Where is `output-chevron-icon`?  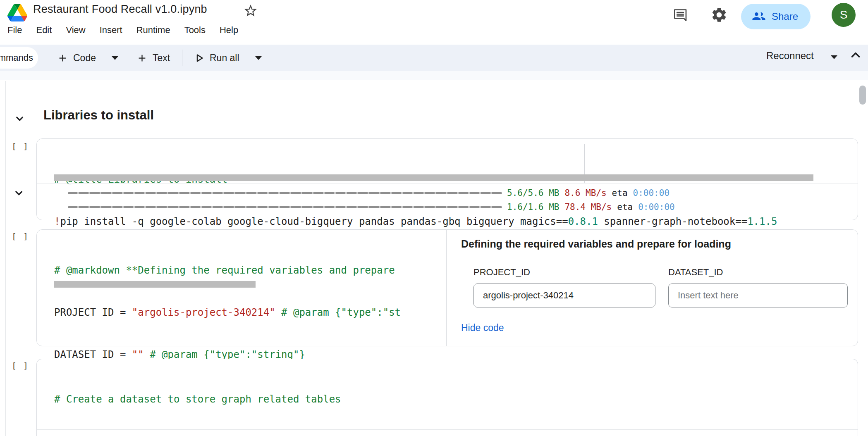 output-chevron-icon is located at coordinates (19, 193).